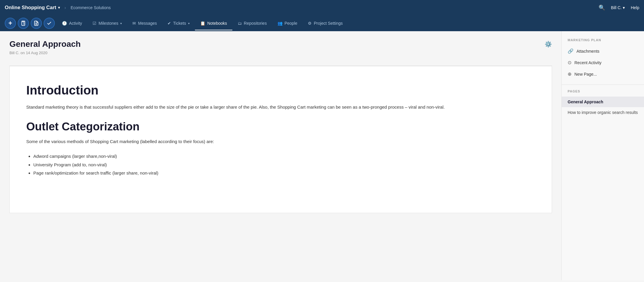  Describe the element at coordinates (45, 50) in the screenshot. I see `page-header-left: General Approach Bill C. on 14 Aug 2020` at that location.